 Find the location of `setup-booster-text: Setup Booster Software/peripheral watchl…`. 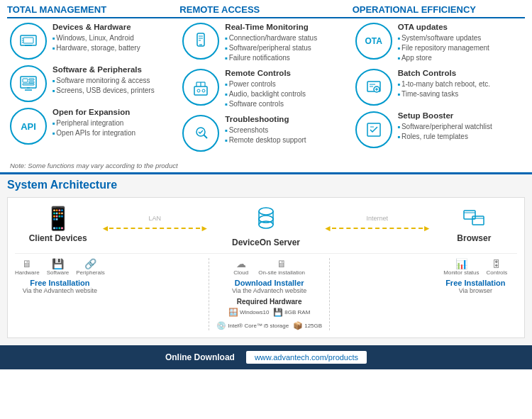

setup-booster-text: Setup Booster Software/peripheral watchl… is located at coordinates (445, 126).